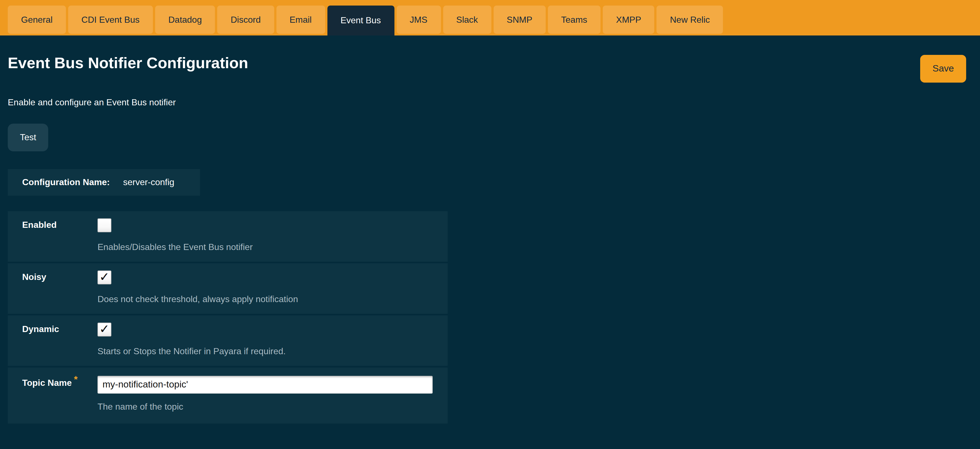  Describe the element at coordinates (47, 383) in the screenshot. I see `topic-name-label-text: Topic Name` at that location.